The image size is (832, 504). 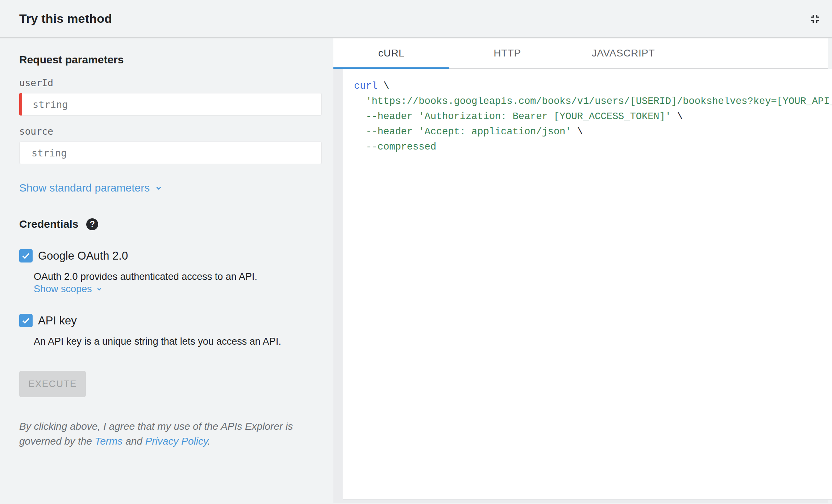 I want to click on code-token-header: --header 'Accept: application/json', so click(x=466, y=132).